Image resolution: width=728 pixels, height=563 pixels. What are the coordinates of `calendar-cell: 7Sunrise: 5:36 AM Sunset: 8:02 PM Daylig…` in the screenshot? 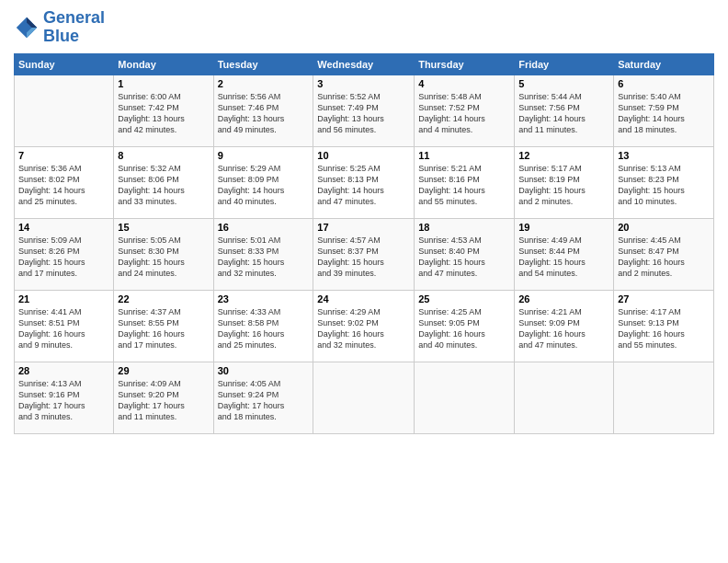 It's located at (64, 182).